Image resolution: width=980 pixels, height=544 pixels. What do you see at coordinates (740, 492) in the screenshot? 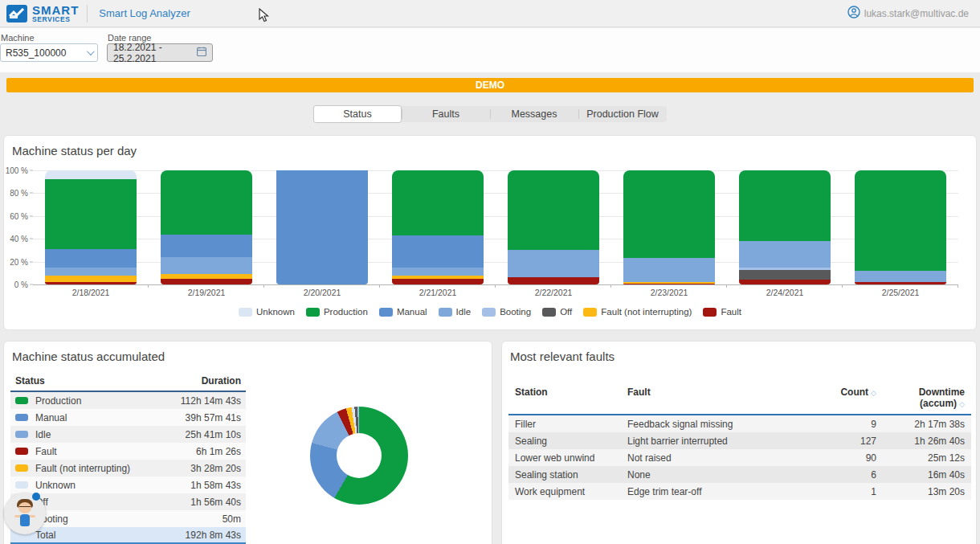
I see `fault-row-work-equipment: Work equipmentEdge trim tear-off113m 20s` at bounding box center [740, 492].